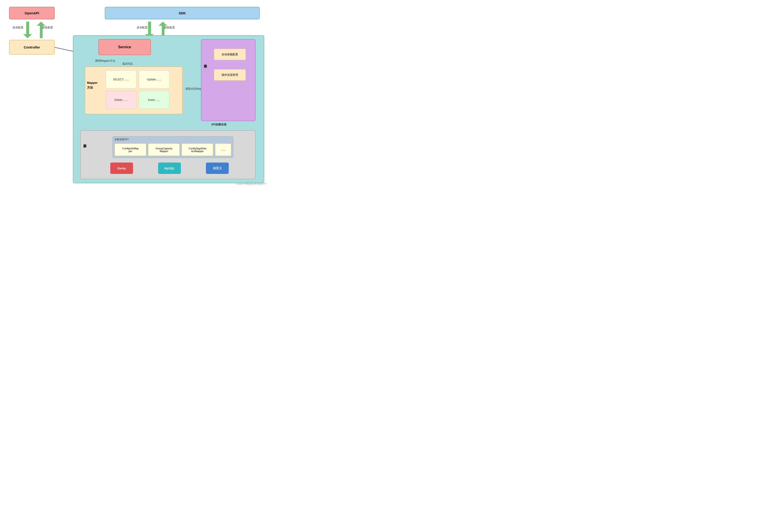  I want to click on publish-config-left-label: 发布配置, so click(18, 28).